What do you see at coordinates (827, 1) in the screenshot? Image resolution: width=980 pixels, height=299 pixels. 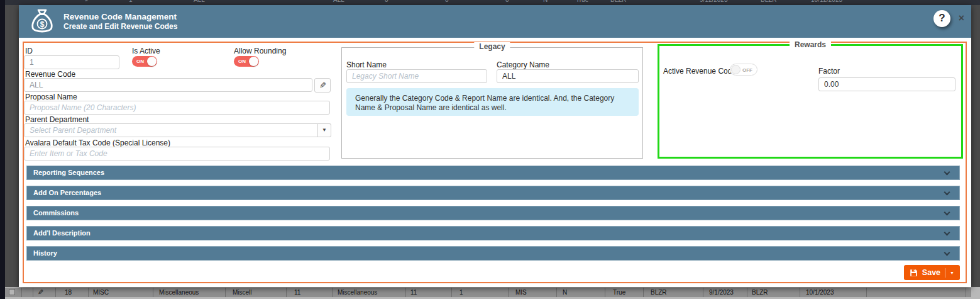 I see `table-cell: 10/12/2023` at bounding box center [827, 1].